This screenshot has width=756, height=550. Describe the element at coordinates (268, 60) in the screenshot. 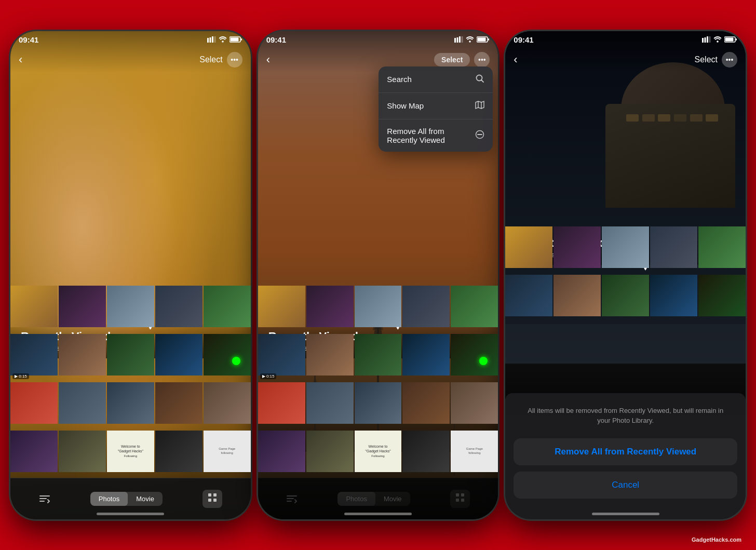

I see `back-button-2: ‹` at that location.